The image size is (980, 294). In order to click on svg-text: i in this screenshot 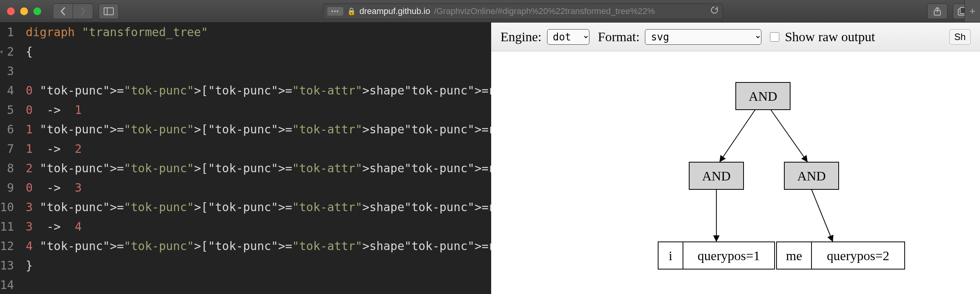, I will do `click(670, 256)`.